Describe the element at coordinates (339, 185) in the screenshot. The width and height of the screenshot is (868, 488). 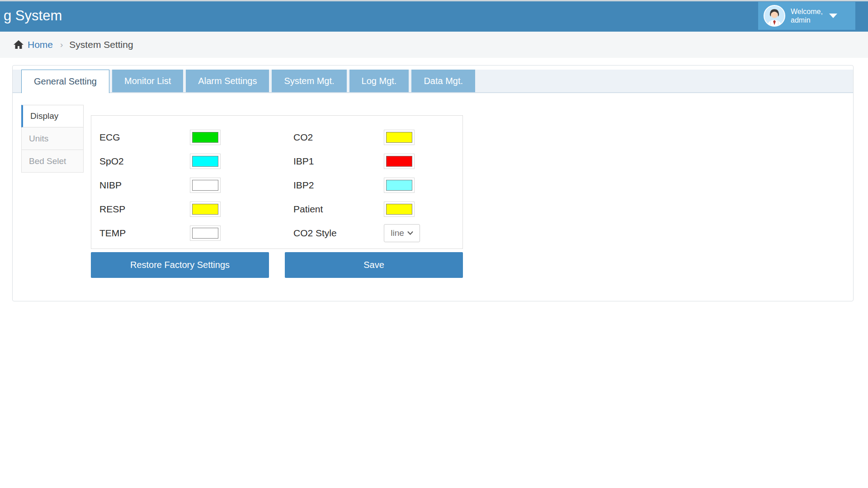
I see `ibp2-label: IBP2` at that location.